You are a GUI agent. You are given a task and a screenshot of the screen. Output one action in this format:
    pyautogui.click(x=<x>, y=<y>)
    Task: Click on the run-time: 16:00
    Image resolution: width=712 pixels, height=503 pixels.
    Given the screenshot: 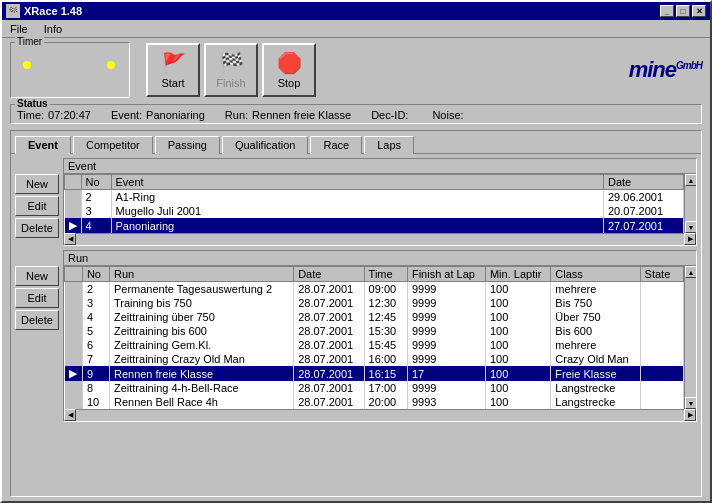 What is the action you would take?
    pyautogui.click(x=386, y=359)
    